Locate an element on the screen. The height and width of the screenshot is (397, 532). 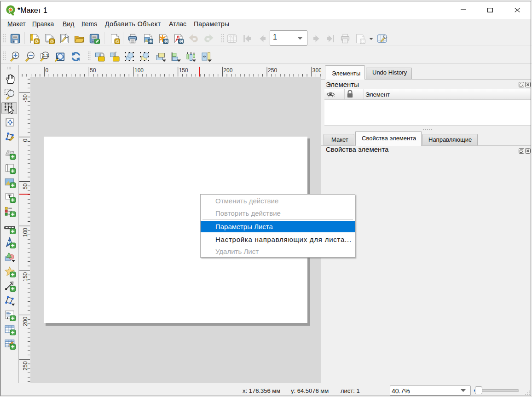
svg-text: -50 is located at coordinates (25, 98).